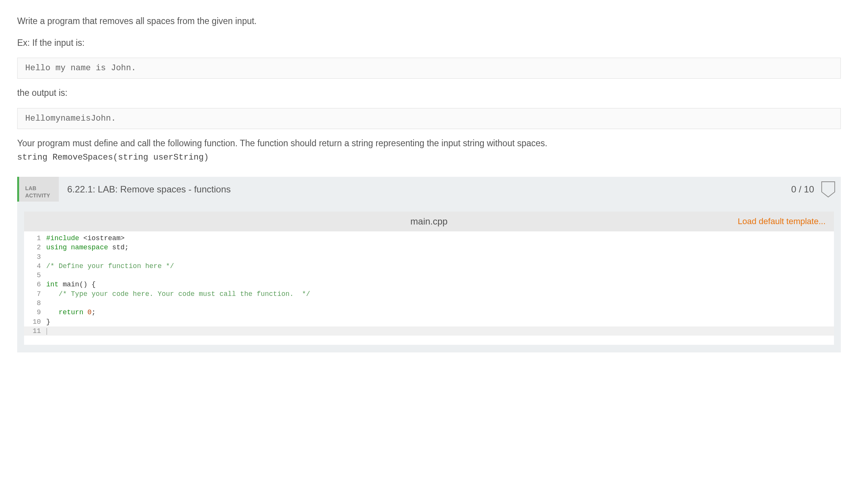 The image size is (858, 504). What do you see at coordinates (439, 238) in the screenshot?
I see `code-content: #include <iostream>` at bounding box center [439, 238].